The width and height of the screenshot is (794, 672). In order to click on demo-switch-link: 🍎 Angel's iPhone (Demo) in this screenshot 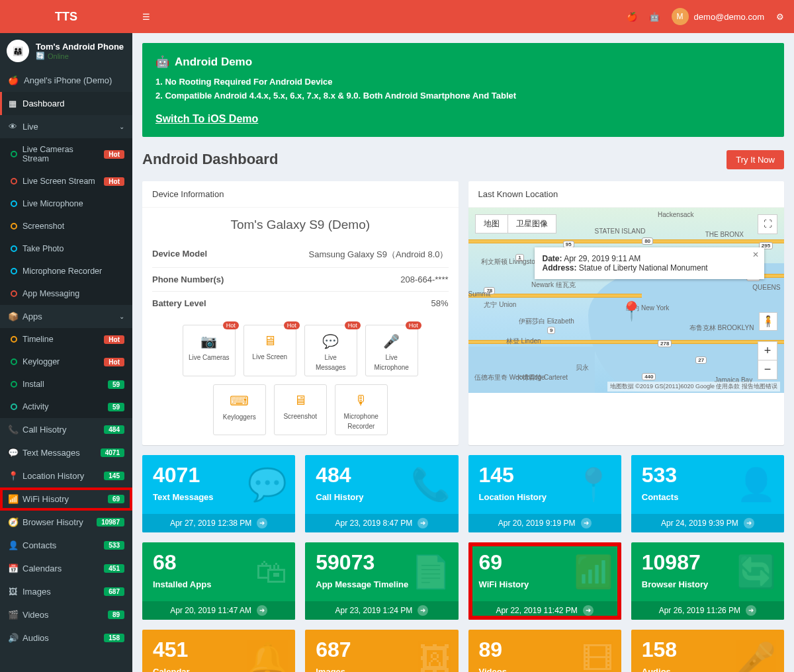, I will do `click(66, 81)`.